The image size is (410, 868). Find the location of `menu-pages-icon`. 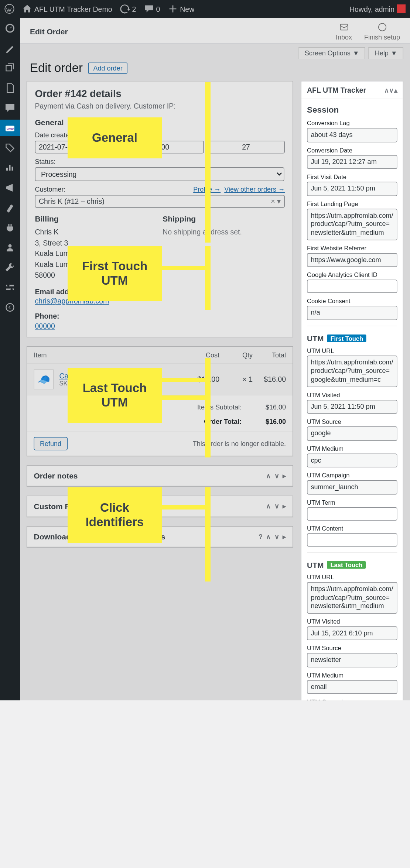

menu-pages-icon is located at coordinates (10, 88).